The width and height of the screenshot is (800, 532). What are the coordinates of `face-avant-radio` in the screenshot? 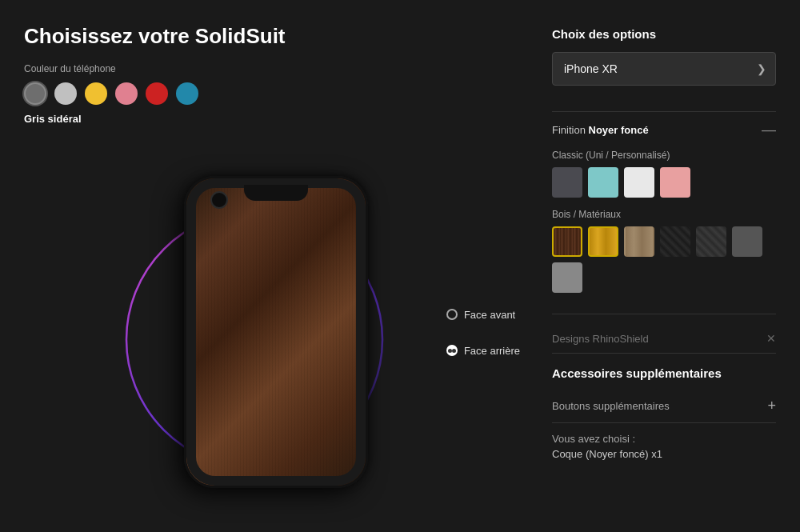 It's located at (452, 314).